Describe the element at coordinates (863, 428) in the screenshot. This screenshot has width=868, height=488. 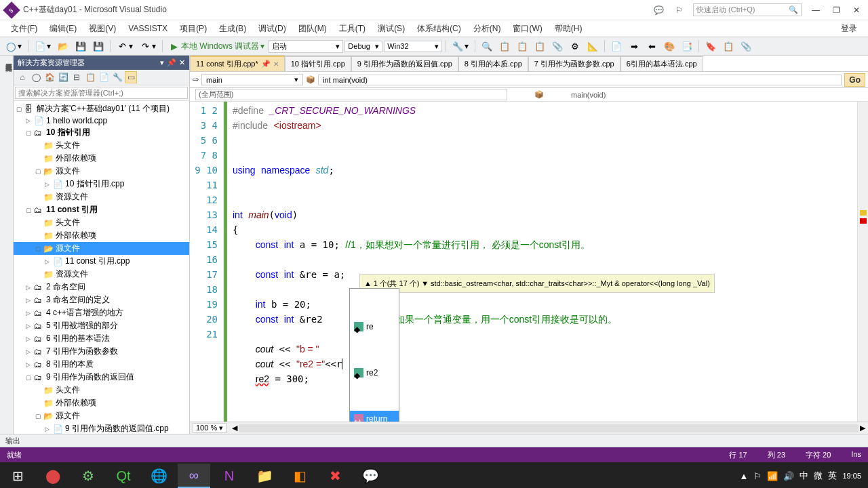
I see `hscroll-right-icon: ▶` at that location.